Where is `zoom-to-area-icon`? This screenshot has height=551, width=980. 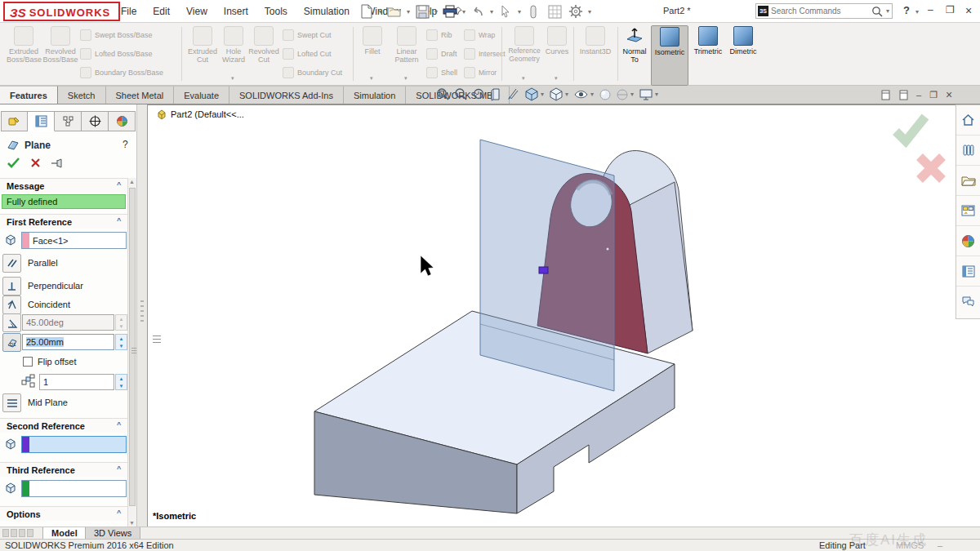
zoom-to-area-icon is located at coordinates (461, 95).